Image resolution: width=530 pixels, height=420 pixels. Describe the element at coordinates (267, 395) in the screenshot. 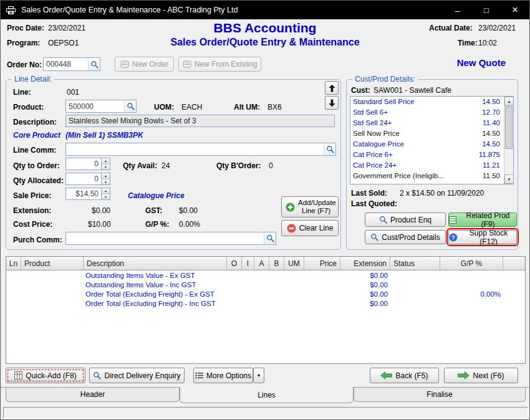

I see `tab-lines: Lines` at that location.